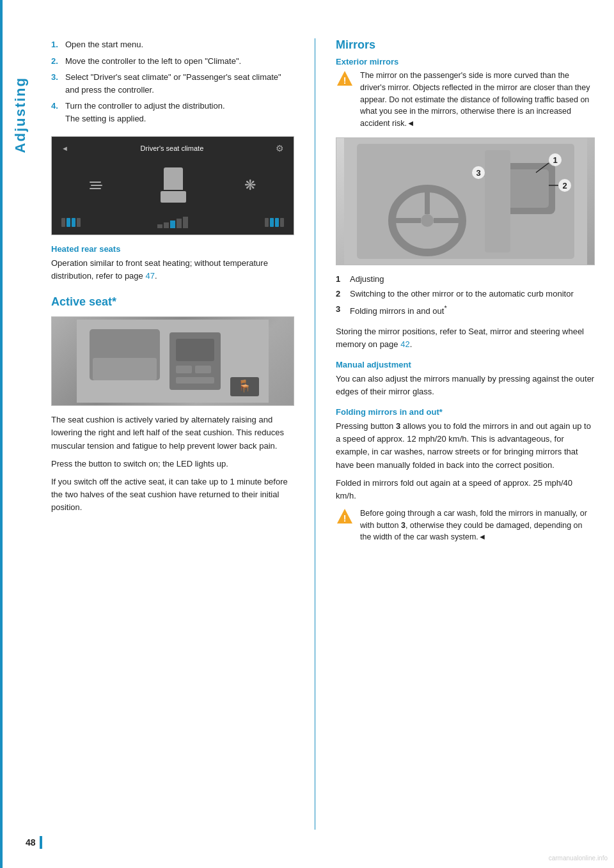 The image size is (614, 868). What do you see at coordinates (173, 185) in the screenshot?
I see `climate-icons-row: ❋` at bounding box center [173, 185].